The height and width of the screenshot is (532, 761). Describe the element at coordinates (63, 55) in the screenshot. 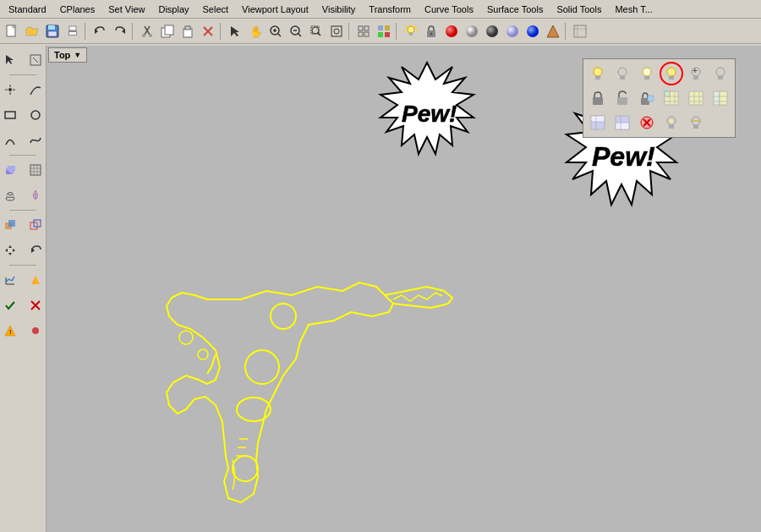

I see `viewport-name: Top` at that location.